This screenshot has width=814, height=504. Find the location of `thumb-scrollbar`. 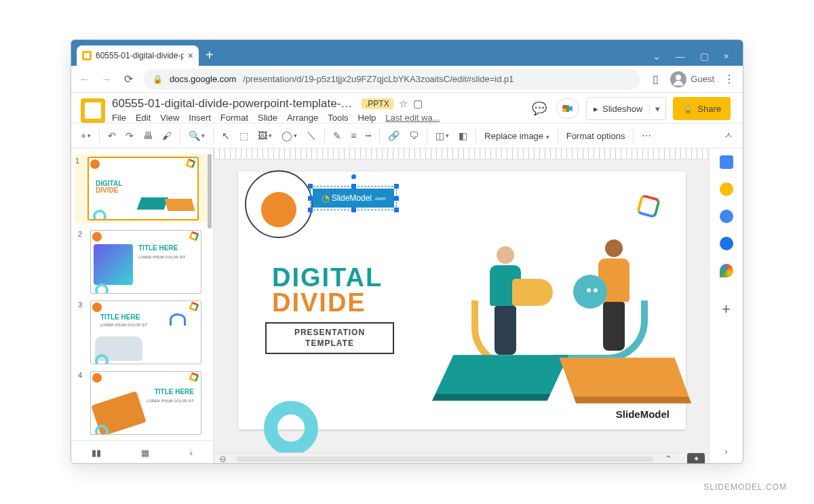

thumb-scrollbar is located at coordinates (210, 191).